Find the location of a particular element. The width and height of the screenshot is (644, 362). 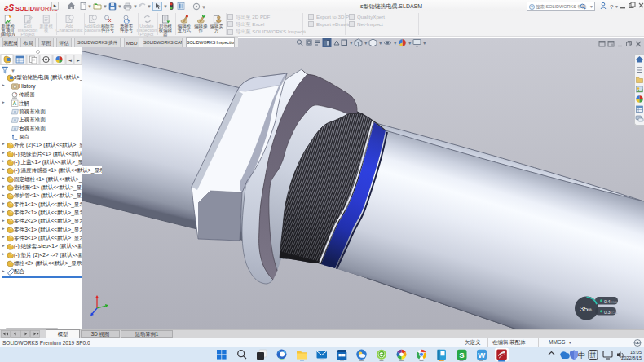

svg-text: A is located at coordinates (15, 103).